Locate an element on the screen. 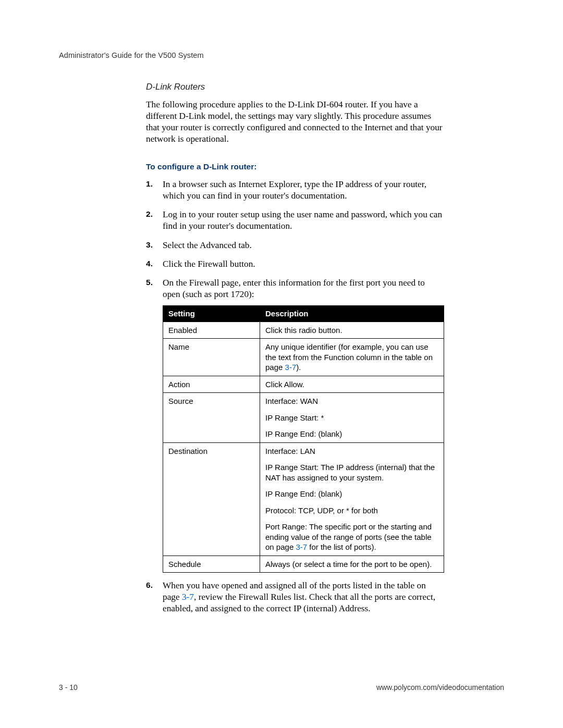 Image resolution: width=563 pixels, height=728 pixels. table-row: Protocol: TCP, UDP, or * for both is located at coordinates (303, 511).